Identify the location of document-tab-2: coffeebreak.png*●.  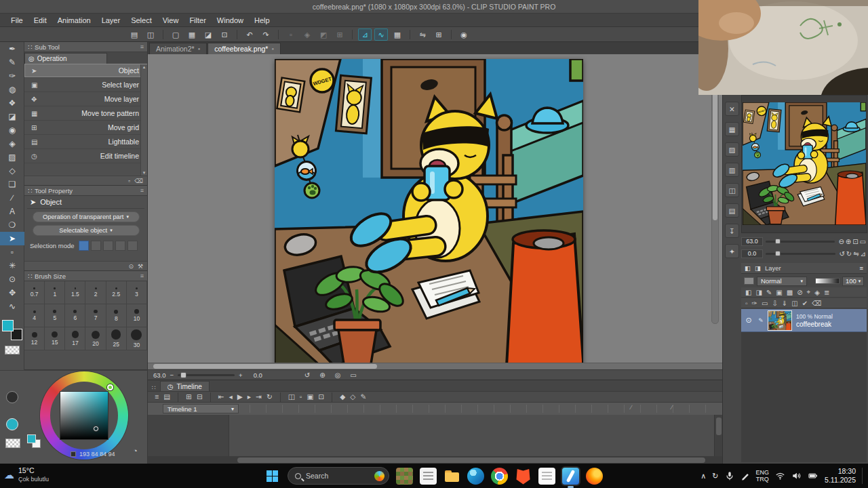
(244, 49).